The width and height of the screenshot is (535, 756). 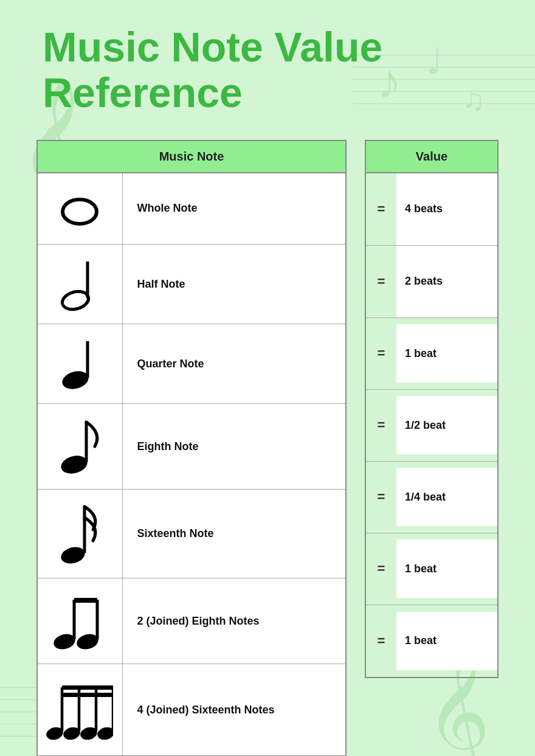 What do you see at coordinates (381, 209) in the screenshot?
I see `eq-symbol-whole: =` at bounding box center [381, 209].